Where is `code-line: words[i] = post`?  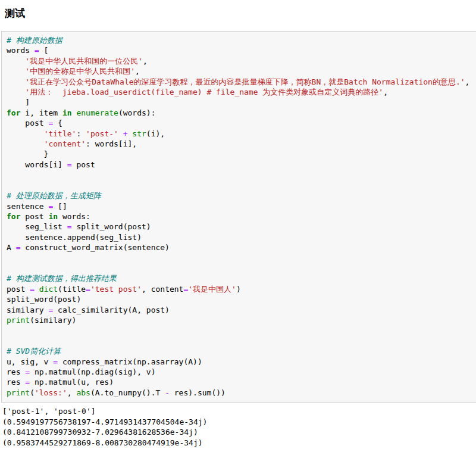
code-line: words[i] = post is located at coordinates (239, 164).